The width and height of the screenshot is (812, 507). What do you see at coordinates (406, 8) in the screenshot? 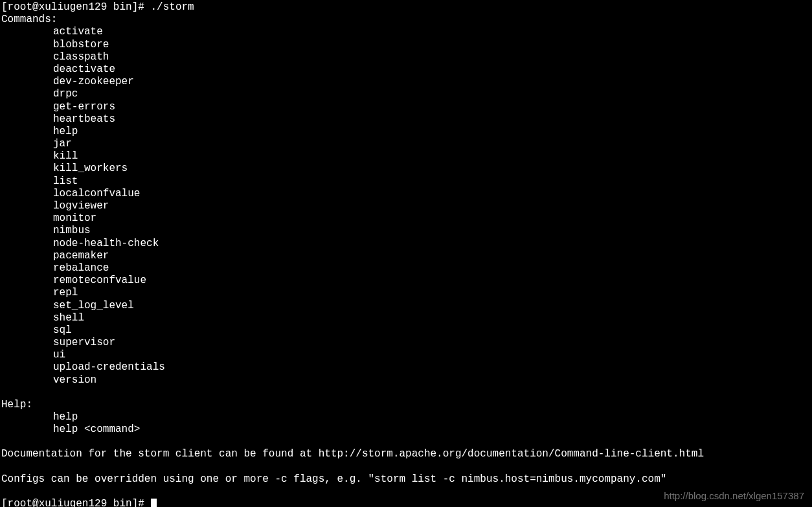
I see `prompt-line-1: [root@xuliugen129 bin]# ./storm` at bounding box center [406, 8].